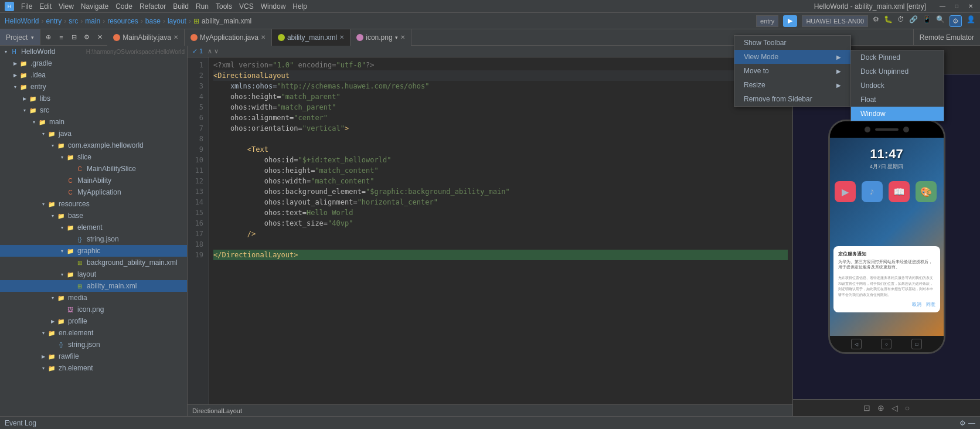  I want to click on screenshot-button: ⊡, so click(867, 408).